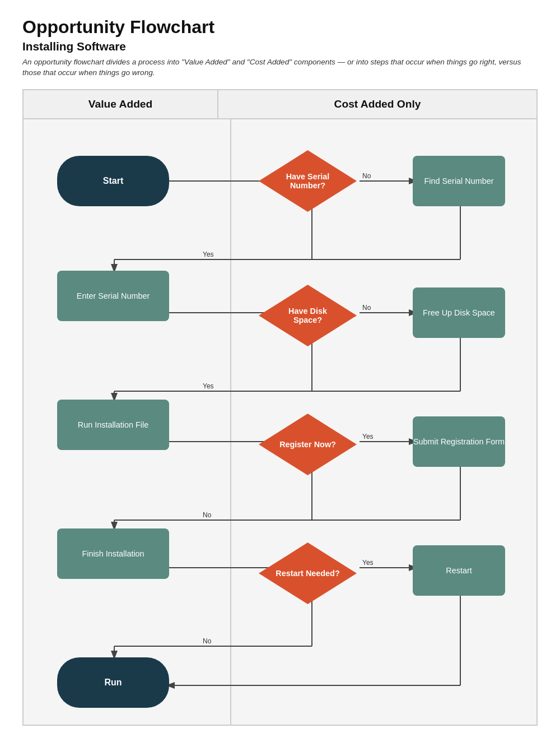 The height and width of the screenshot is (742, 560). I want to click on node-have-serial-diamond: Have Serial Number?, so click(308, 181).